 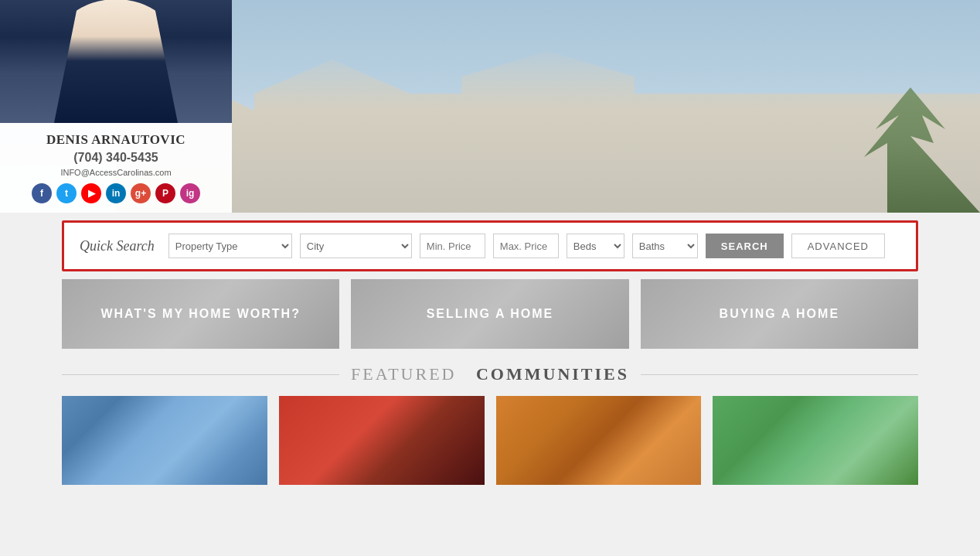 I want to click on home-worth-label: WHAT'S MY HOME WORTH?, so click(x=201, y=314).